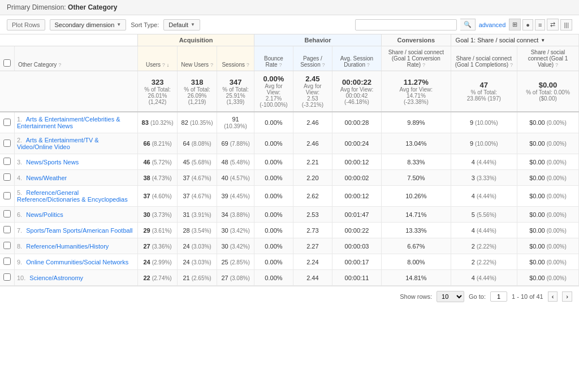  What do you see at coordinates (511, 65) in the screenshot?
I see `completions-help-icon: ?` at bounding box center [511, 65].